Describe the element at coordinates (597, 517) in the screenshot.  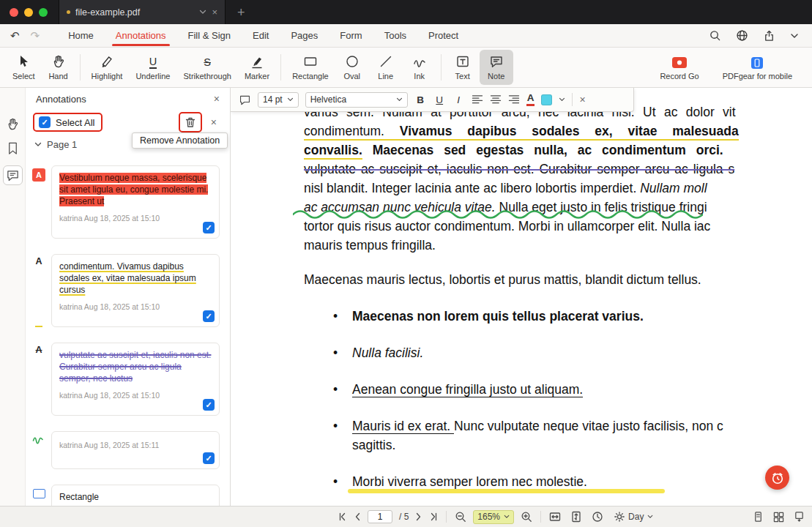
I see `clock-icon` at that location.